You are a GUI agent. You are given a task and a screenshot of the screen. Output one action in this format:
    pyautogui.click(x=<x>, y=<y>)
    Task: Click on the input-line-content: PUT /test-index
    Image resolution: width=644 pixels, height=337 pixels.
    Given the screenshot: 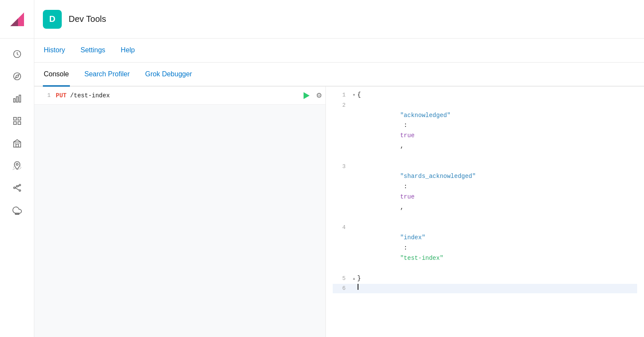 What is the action you would take?
    pyautogui.click(x=177, y=96)
    